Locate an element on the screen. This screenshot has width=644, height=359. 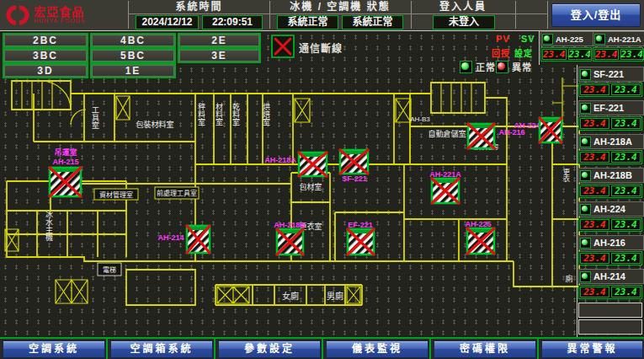
zone-button-3e: 3E is located at coordinates (219, 56).